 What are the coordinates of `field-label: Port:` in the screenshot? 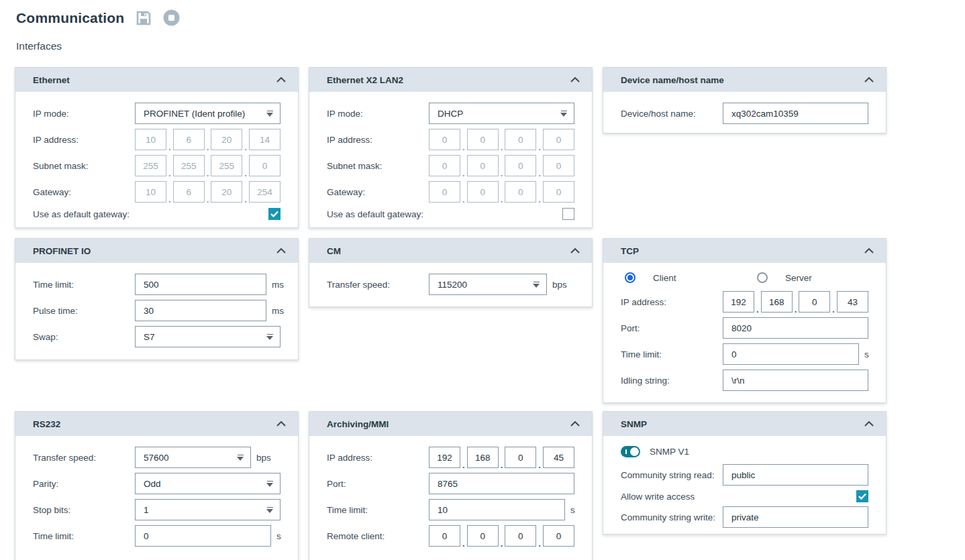 It's located at (378, 484).